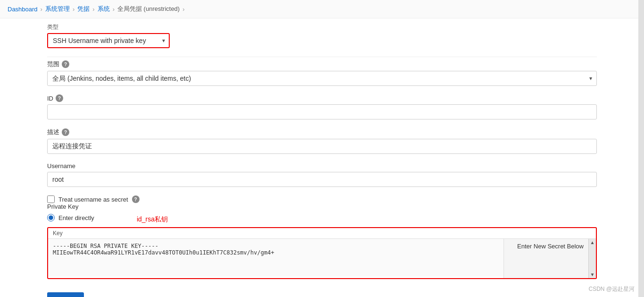 This screenshot has width=644, height=297. Describe the element at coordinates (41, 9) in the screenshot. I see `sep-1: ›` at that location.